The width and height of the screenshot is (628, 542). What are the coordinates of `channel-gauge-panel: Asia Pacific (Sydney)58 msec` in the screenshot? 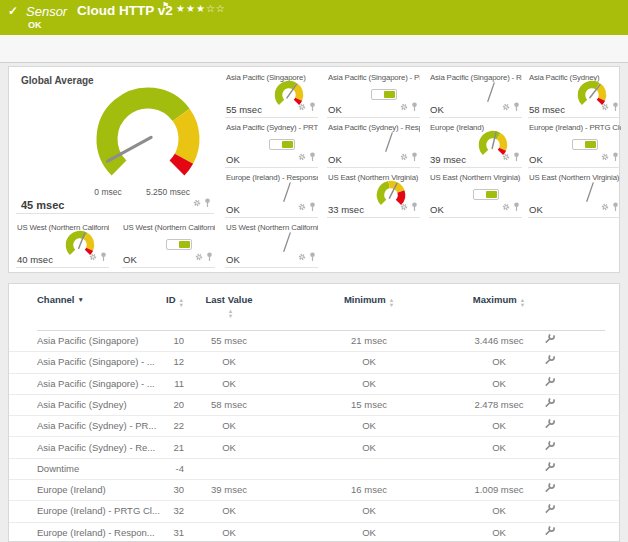 It's located at (574, 94).